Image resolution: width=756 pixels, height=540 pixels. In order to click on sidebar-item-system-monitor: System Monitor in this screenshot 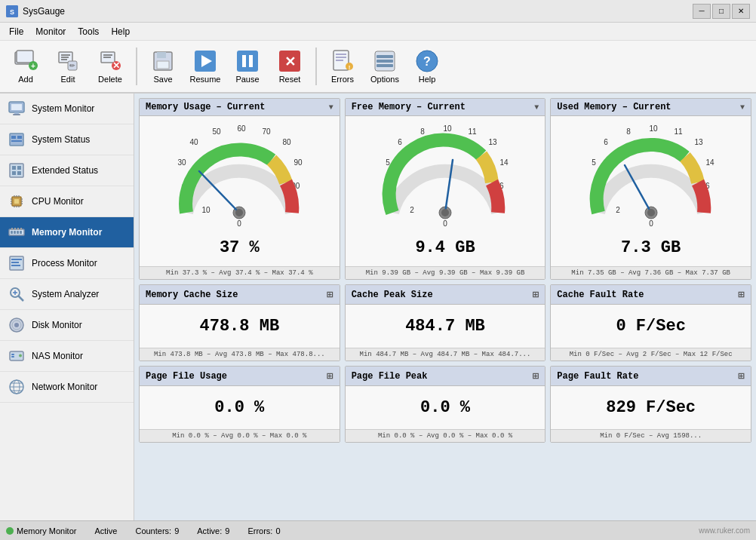, I will do `click(66, 109)`.